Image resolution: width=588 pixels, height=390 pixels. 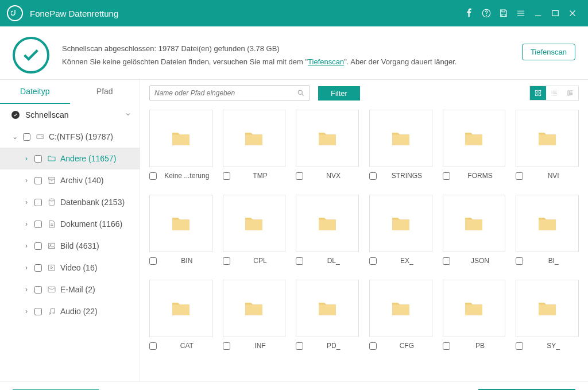 What do you see at coordinates (538, 13) in the screenshot?
I see `minimize-icon` at bounding box center [538, 13].